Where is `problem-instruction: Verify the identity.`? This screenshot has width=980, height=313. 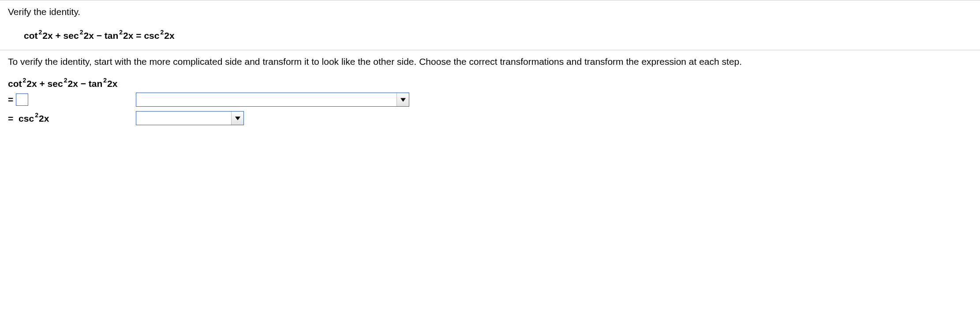 problem-instruction: Verify the identity. is located at coordinates (490, 12).